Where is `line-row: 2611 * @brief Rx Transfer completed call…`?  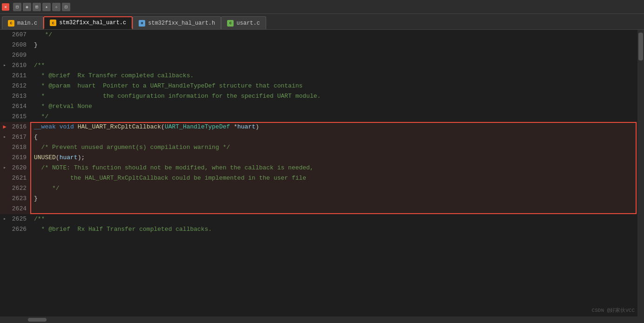
line-row: 2611 * @brief Rx Transfer completed call… is located at coordinates (322, 76).